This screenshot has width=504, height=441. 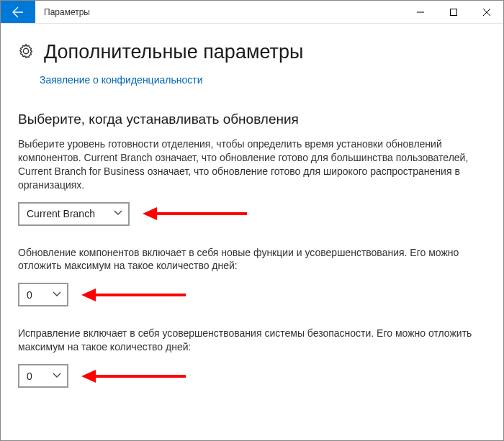 I want to click on quality-defer-value: 0, so click(x=30, y=376).